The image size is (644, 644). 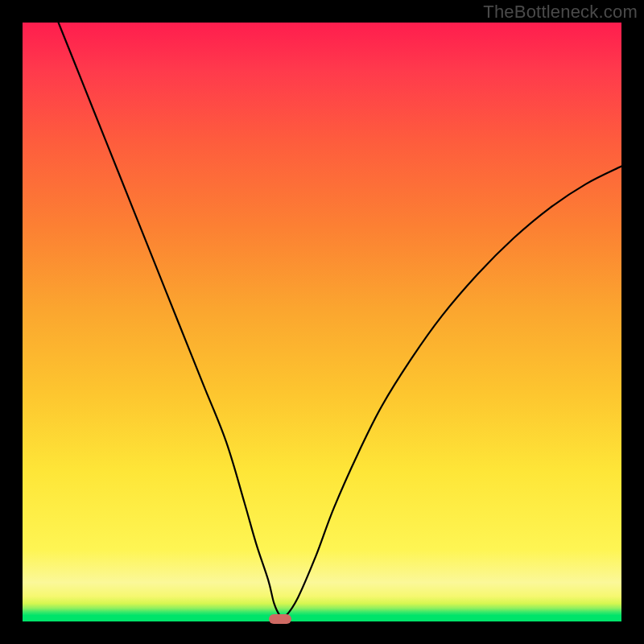 I want to click on watermark-text: TheBottleneck.com, so click(x=560, y=12).